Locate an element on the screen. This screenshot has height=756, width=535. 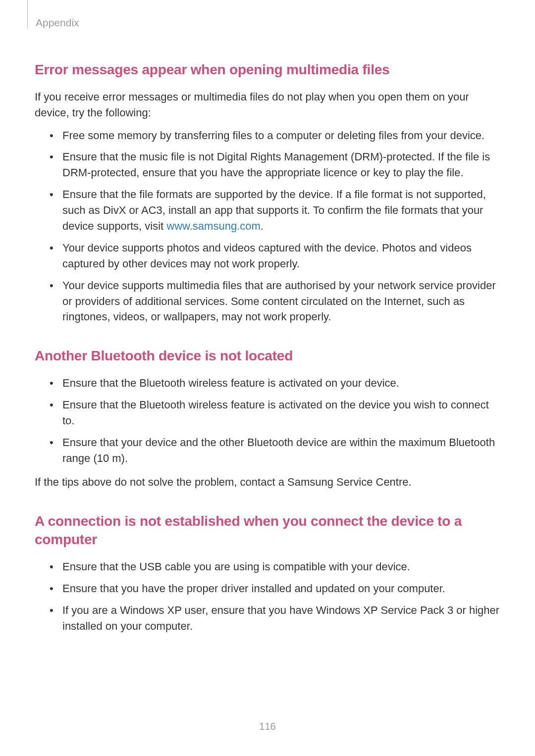
list-item-text: Ensure that the music file is not Digita… is located at coordinates (276, 164).